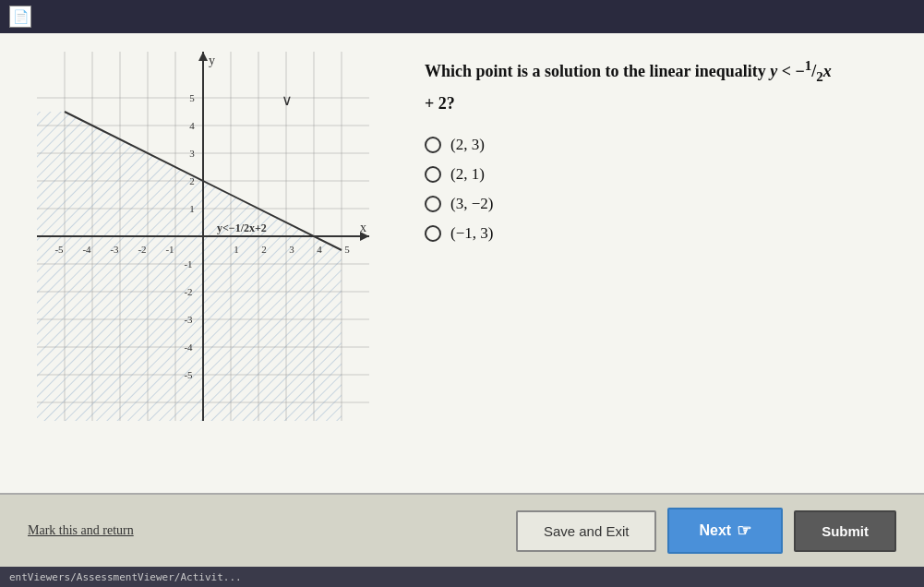 The image size is (924, 587). What do you see at coordinates (726, 531) in the screenshot?
I see `next-button: Next ☞` at bounding box center [726, 531].